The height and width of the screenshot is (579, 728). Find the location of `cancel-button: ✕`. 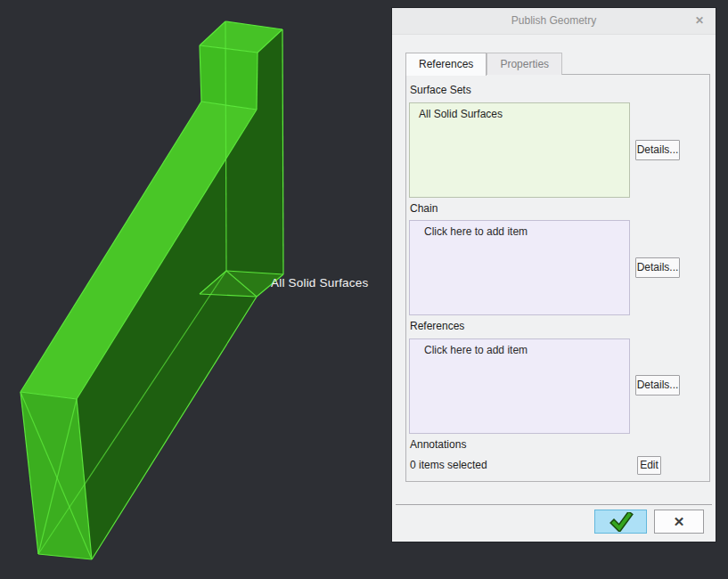

cancel-button: ✕ is located at coordinates (679, 522).